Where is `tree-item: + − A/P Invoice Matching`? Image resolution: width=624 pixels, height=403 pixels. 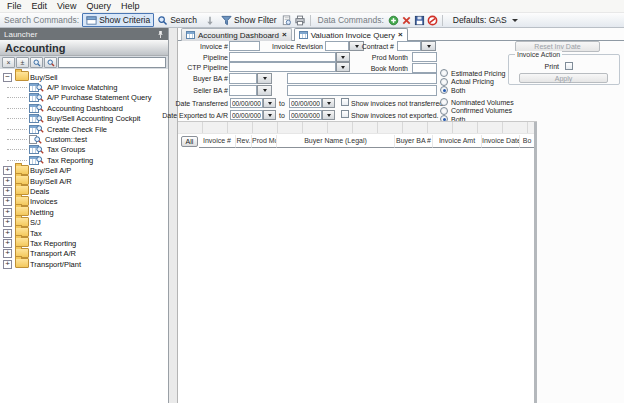 tree-item: + − A/P Invoice Matching is located at coordinates (84, 87).